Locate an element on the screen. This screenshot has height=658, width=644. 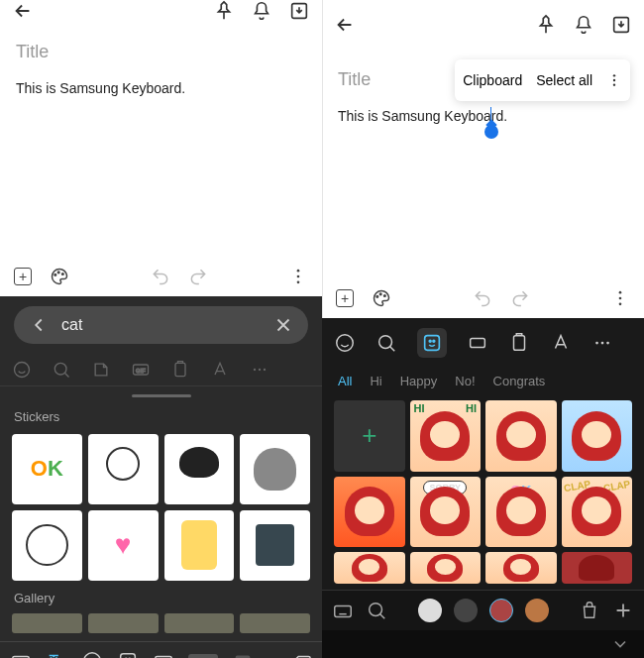
gif-tab-icon is located at coordinates (478, 343).